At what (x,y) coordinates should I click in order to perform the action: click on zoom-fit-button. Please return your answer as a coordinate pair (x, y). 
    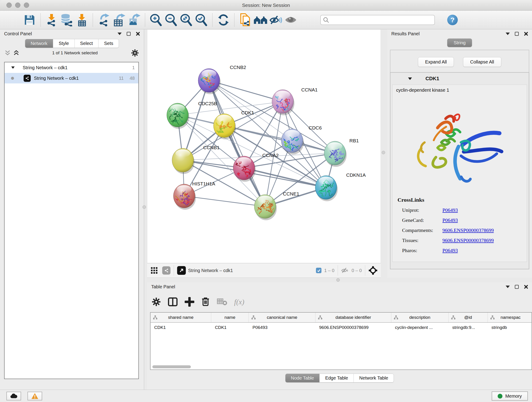
    Looking at the image, I should click on (186, 20).